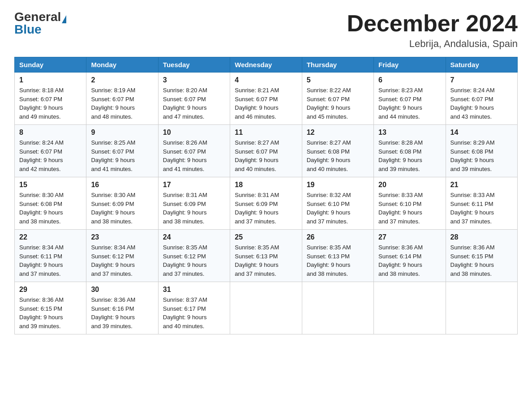  Describe the element at coordinates (410, 203) in the screenshot. I see `calendar-cell: 20Sunrise: 8:33 AMSunset: 6:10 PMDayligh…` at that location.